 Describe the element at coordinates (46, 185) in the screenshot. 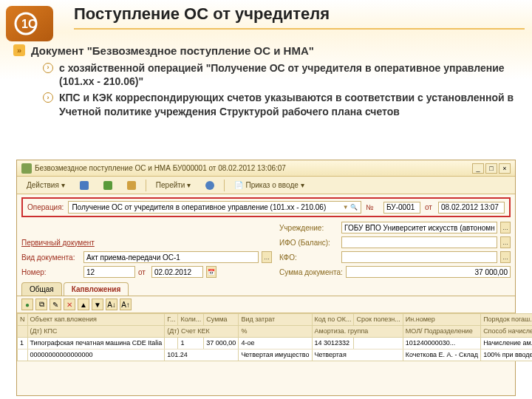

I see `actions-menu: Действия ▾` at that location.